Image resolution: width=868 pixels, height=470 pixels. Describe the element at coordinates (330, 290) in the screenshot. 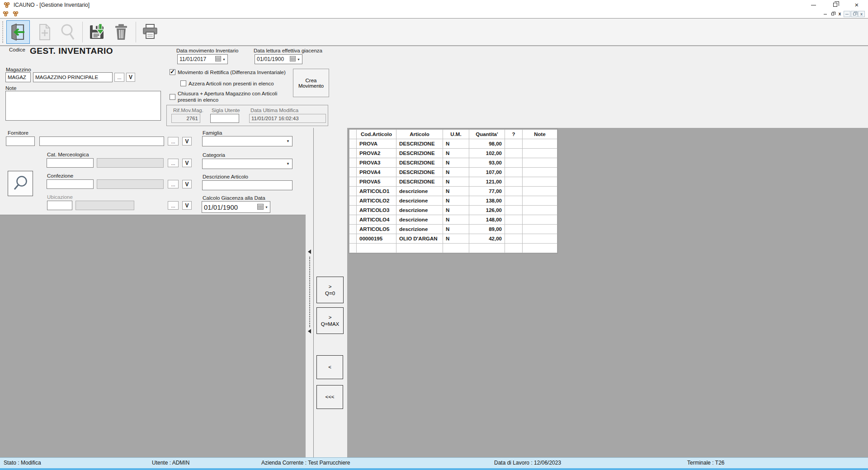

I see `move-all-qty-zero-button: > Q=0` at that location.